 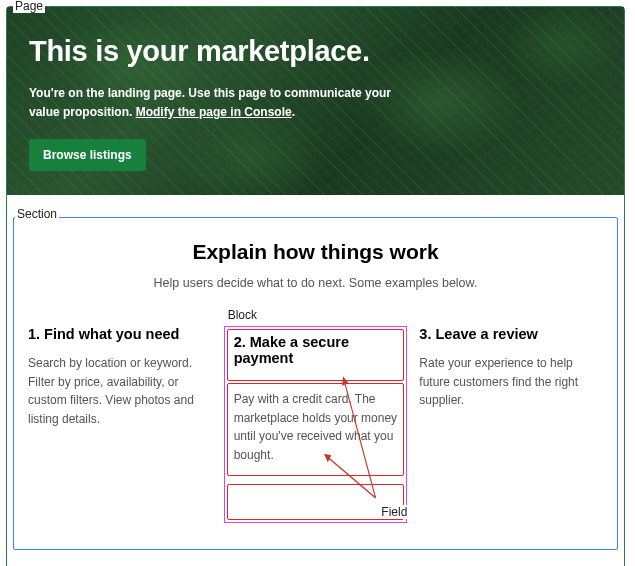 I want to click on column-3: 3. Leave a review Rate your experience t…, so click(x=511, y=424).